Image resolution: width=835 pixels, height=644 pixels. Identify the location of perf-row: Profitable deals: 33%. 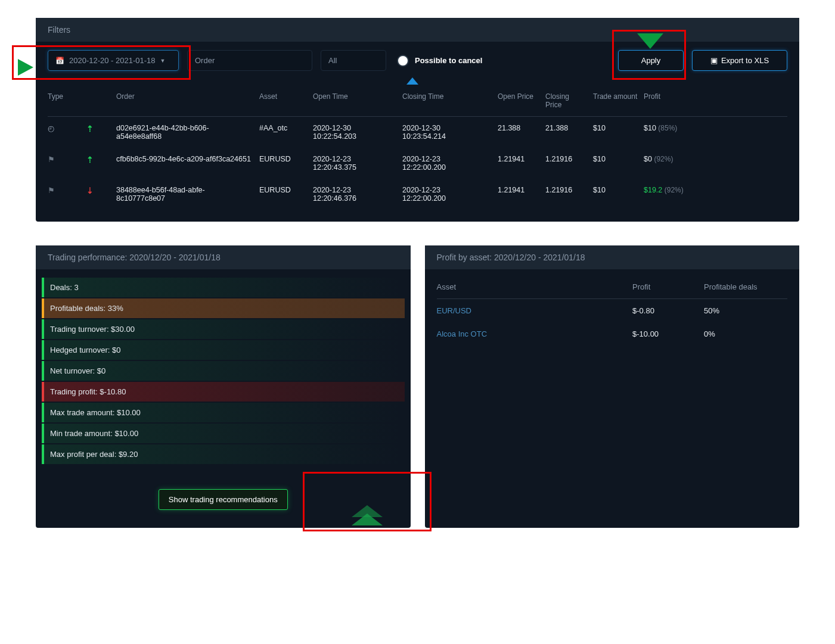
(223, 309).